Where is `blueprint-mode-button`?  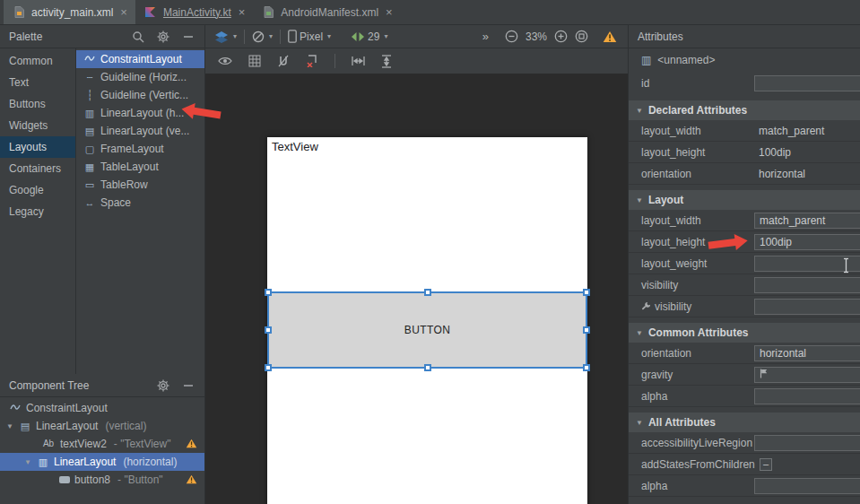
blueprint-mode-button is located at coordinates (262, 37).